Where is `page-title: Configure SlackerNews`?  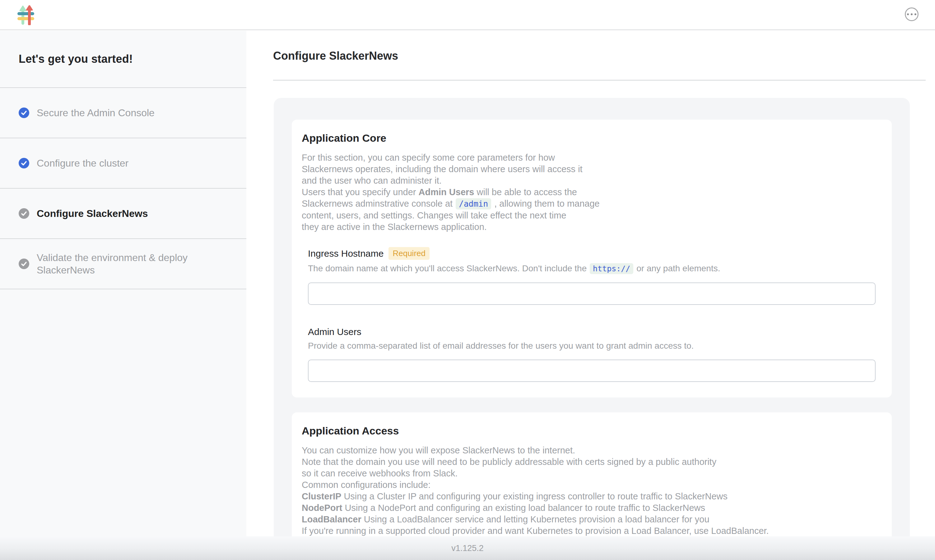 page-title: Configure SlackerNews is located at coordinates (599, 57).